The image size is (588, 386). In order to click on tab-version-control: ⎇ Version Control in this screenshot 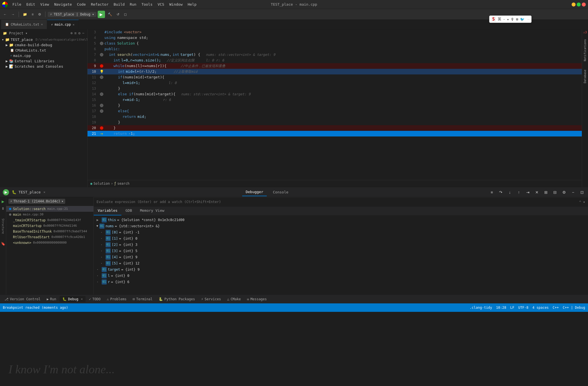, I will do `click(23, 299)`.